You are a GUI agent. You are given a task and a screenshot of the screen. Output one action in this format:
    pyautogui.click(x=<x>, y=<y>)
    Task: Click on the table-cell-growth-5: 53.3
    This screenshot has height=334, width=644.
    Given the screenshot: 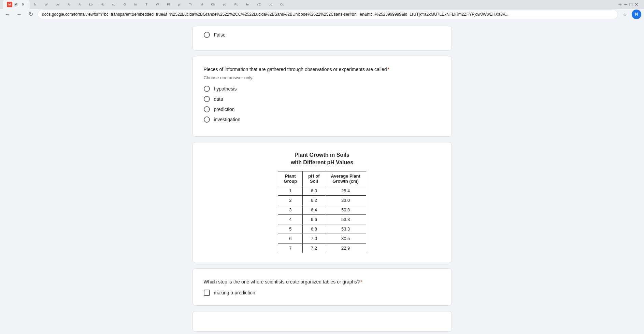 What is the action you would take?
    pyautogui.click(x=345, y=229)
    